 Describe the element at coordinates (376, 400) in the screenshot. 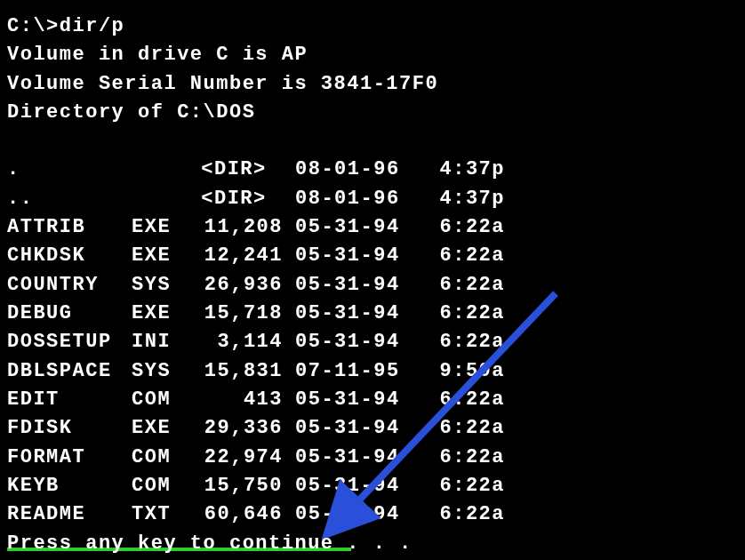

I see `listing-row: EDITCOM41305-31-946:22a` at that location.